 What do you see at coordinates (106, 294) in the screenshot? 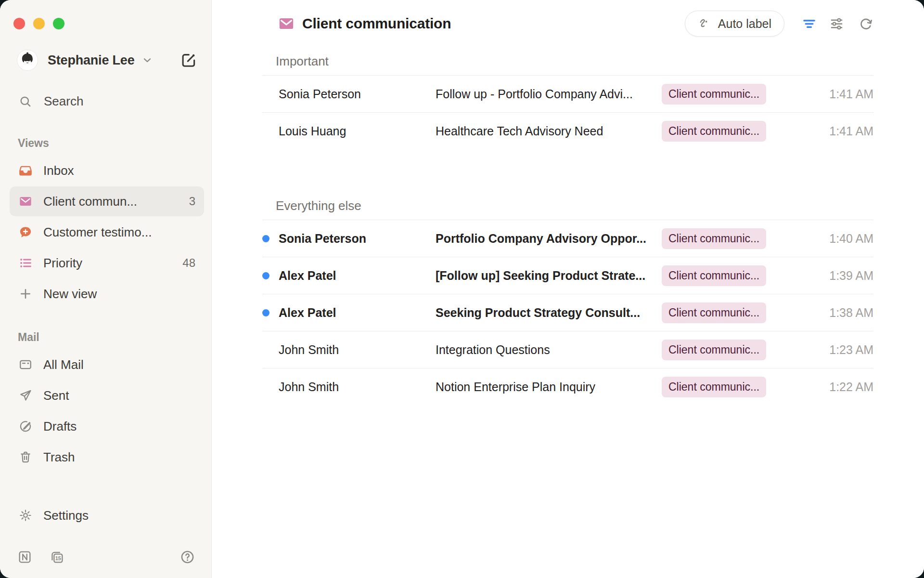
I see `sidebar-nav: ViewsInboxClient commun...3Customer test…` at bounding box center [106, 294].